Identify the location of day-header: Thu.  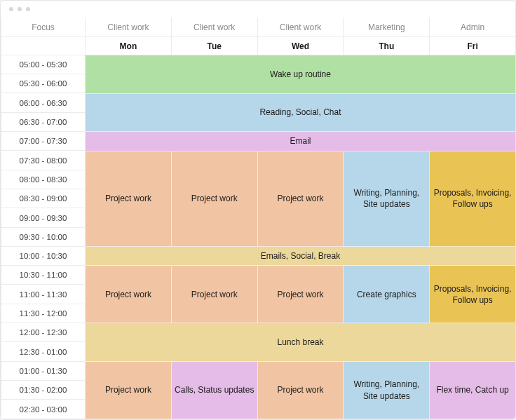
(386, 46).